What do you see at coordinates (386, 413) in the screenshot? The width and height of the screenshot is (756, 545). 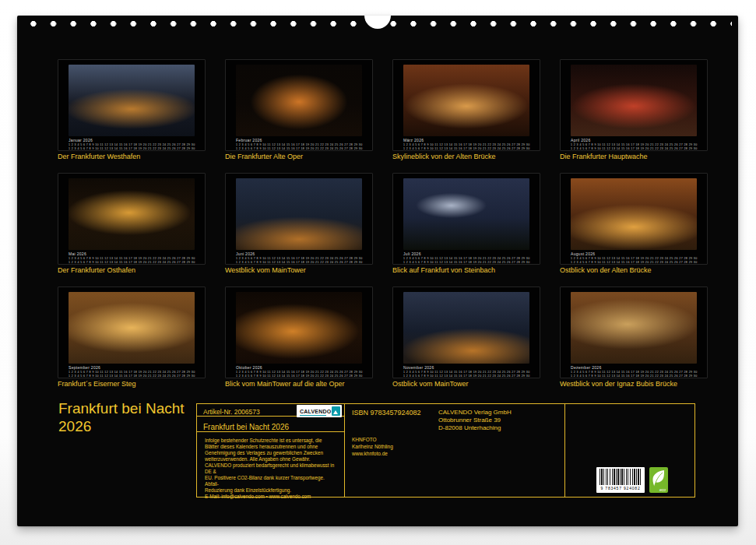 I see `isbn-number: ISBN 9783457924082` at bounding box center [386, 413].